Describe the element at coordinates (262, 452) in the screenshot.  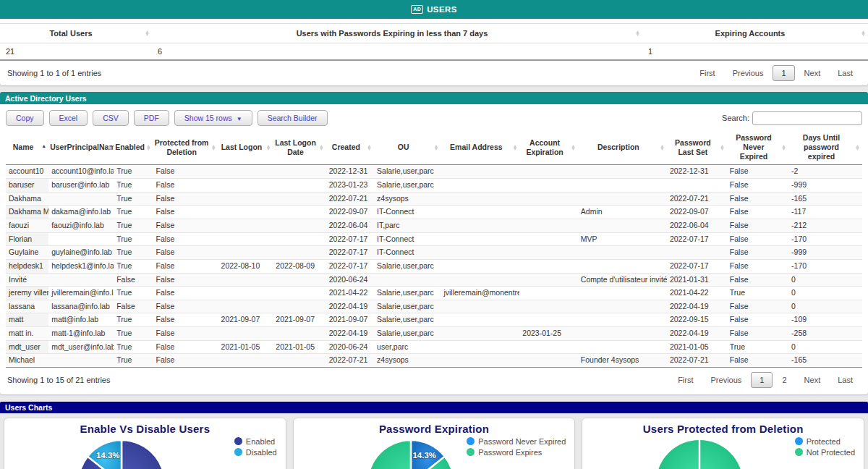
I see `legend-label: Disabled` at that location.